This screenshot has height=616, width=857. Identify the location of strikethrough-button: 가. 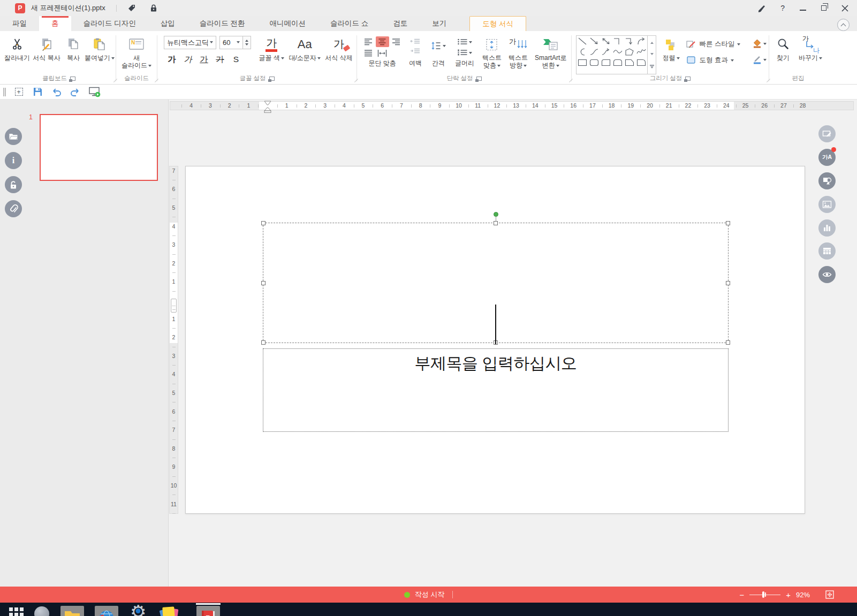
(220, 59).